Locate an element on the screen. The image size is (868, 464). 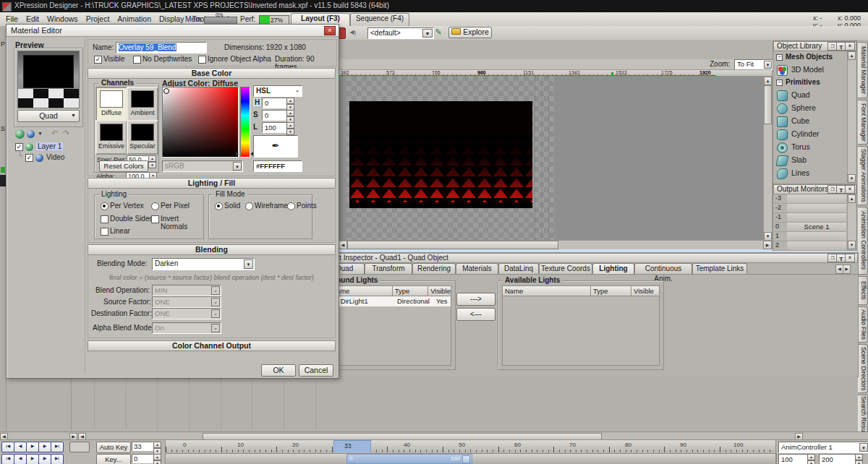
monitor-row: 1 is located at coordinates (810, 237).